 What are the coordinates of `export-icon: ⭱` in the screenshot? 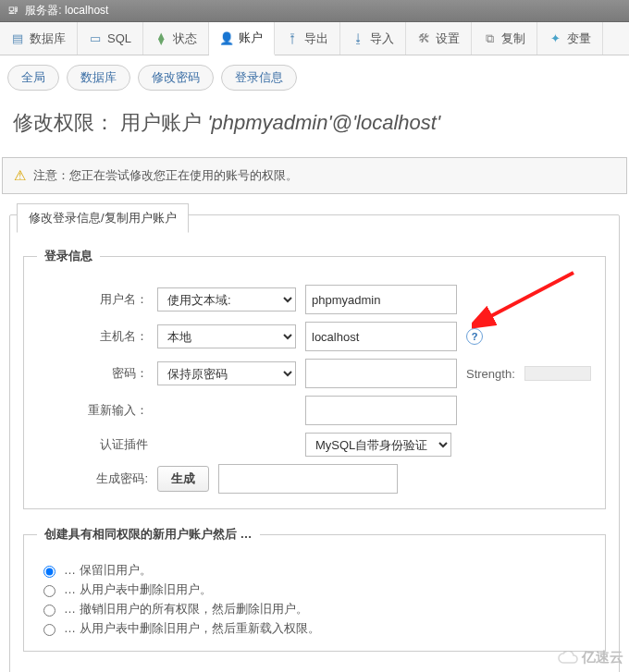 It's located at (292, 39).